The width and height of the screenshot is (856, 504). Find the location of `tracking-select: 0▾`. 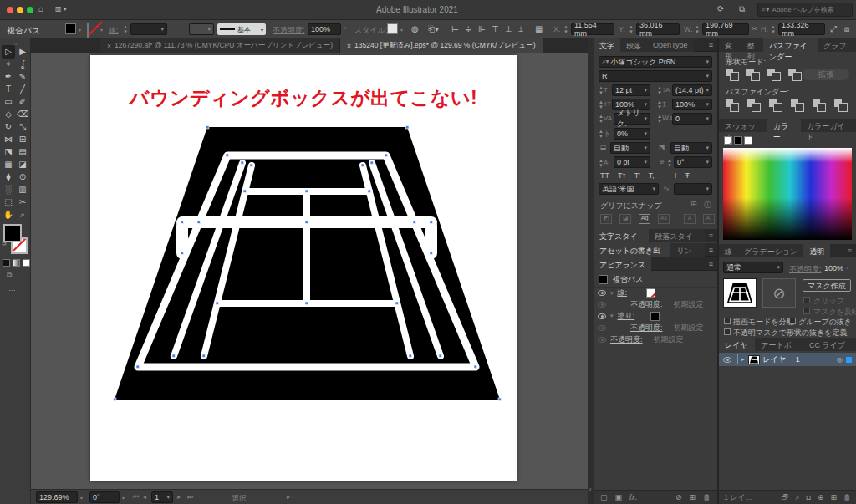

tracking-select: 0▾ is located at coordinates (692, 119).